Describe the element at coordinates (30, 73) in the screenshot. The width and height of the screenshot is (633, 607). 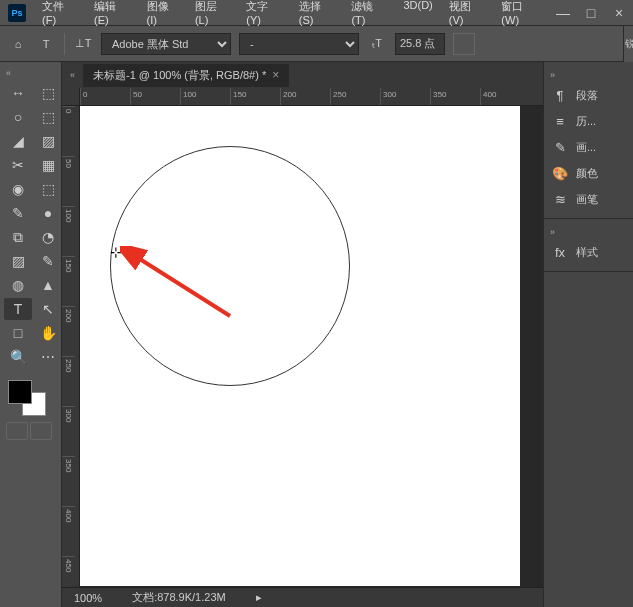
I see `tools-expand-icon: «` at that location.